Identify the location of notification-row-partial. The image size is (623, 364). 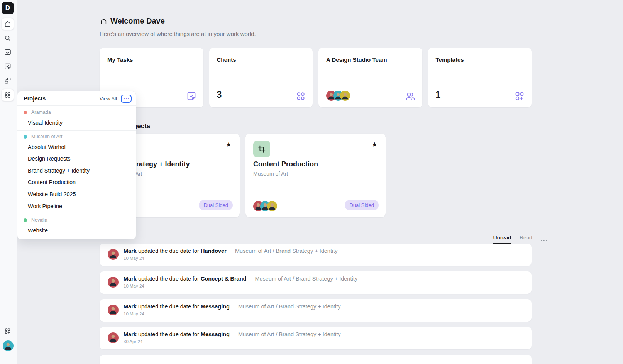
(316, 359).